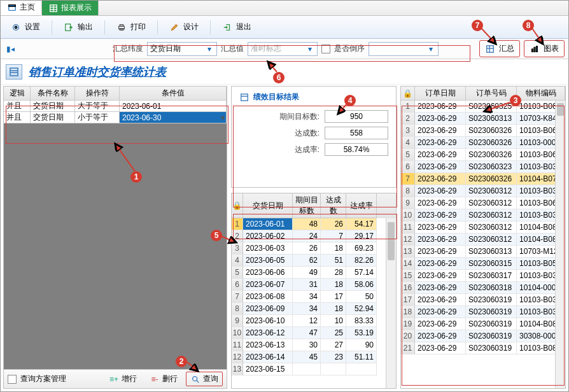  I want to click on col-rate: 达成率, so click(362, 206).